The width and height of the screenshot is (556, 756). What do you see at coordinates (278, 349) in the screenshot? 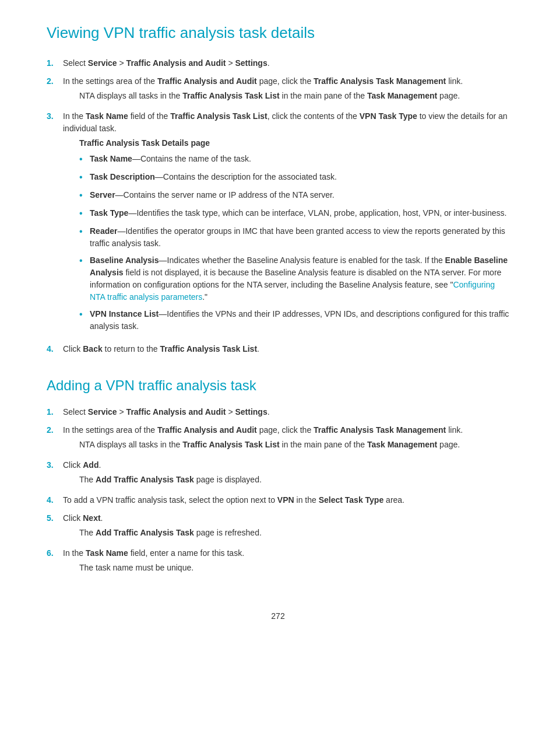
I see `step-4: Click Back to return to the Traffic Anal…` at bounding box center [278, 349].